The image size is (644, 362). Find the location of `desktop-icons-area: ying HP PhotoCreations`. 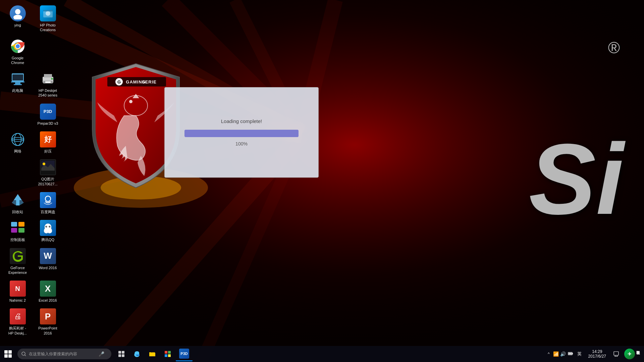

desktop-icons-area: ying HP PhotoCreations is located at coordinates (37, 173).